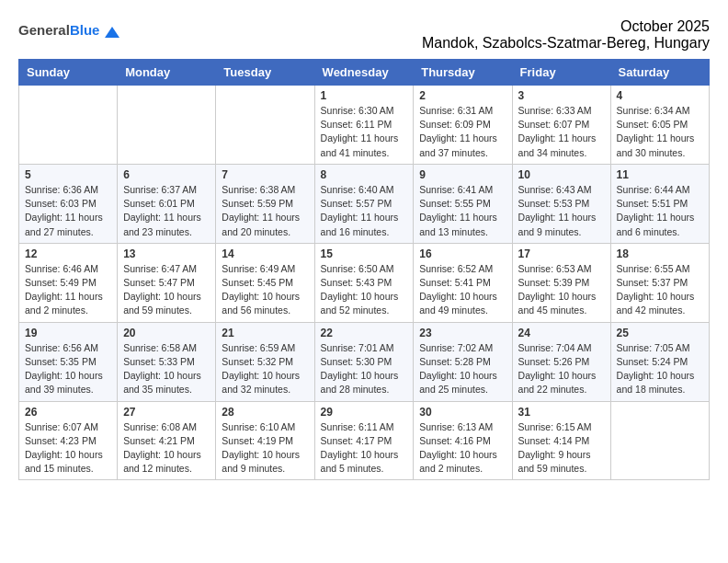 The height and width of the screenshot is (563, 728). What do you see at coordinates (68, 449) in the screenshot?
I see `day-info: Sunrise: 6:07 AMSunset: 4:23 PMDaylight:…` at bounding box center [68, 449].